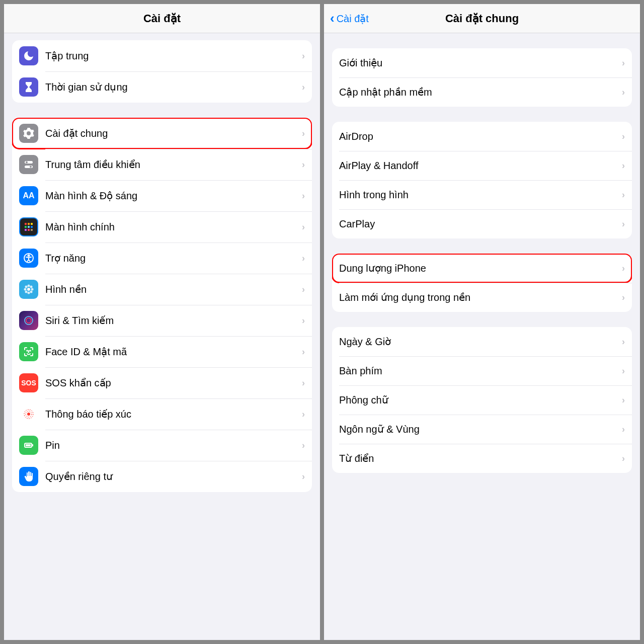  What do you see at coordinates (482, 371) in the screenshot?
I see `row-keyboard: Bàn phím ›` at bounding box center [482, 371].